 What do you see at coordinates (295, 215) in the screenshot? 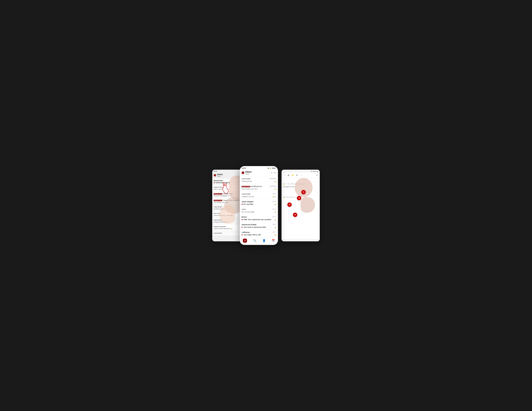
I see `x-button-4: ✕` at bounding box center [295, 215].